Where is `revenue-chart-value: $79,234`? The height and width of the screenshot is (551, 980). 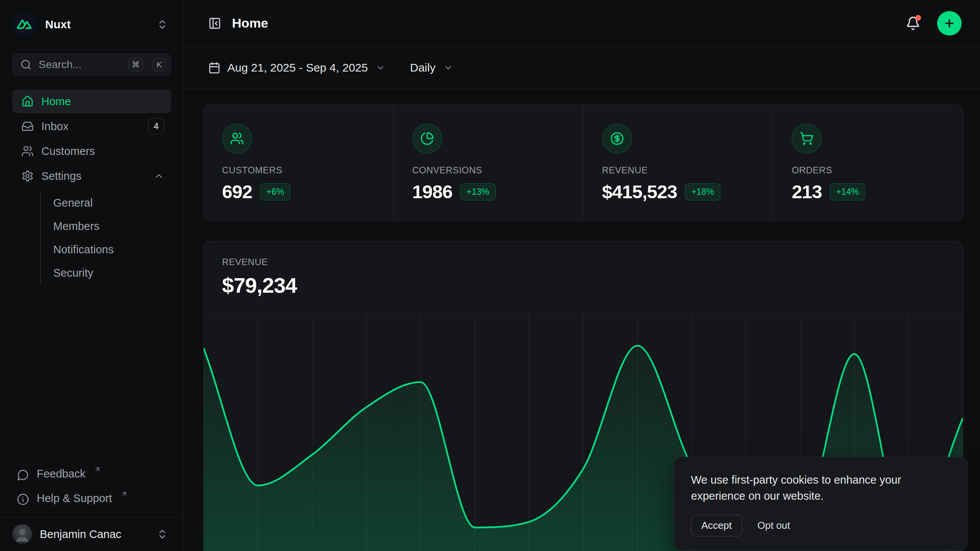 revenue-chart-value: $79,234 is located at coordinates (583, 285).